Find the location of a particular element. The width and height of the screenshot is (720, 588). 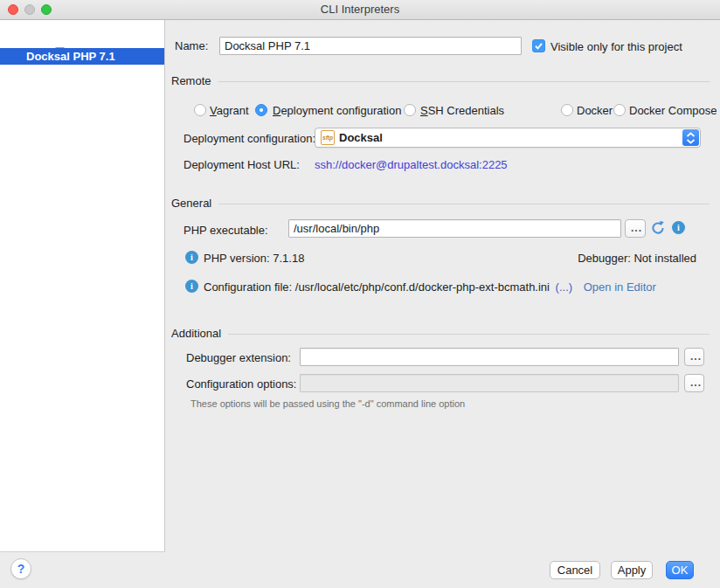

debugger-extension-input is located at coordinates (489, 356).